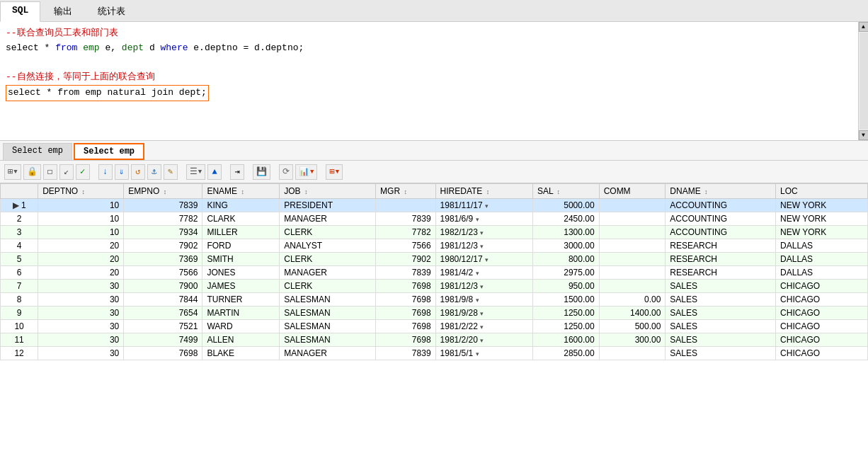 Image resolution: width=868 pixels, height=475 pixels. Describe the element at coordinates (435, 327) in the screenshot. I see `table-row: 10307521WARDSALESMAN76981981/2/22 ▾1250.…` at that location.